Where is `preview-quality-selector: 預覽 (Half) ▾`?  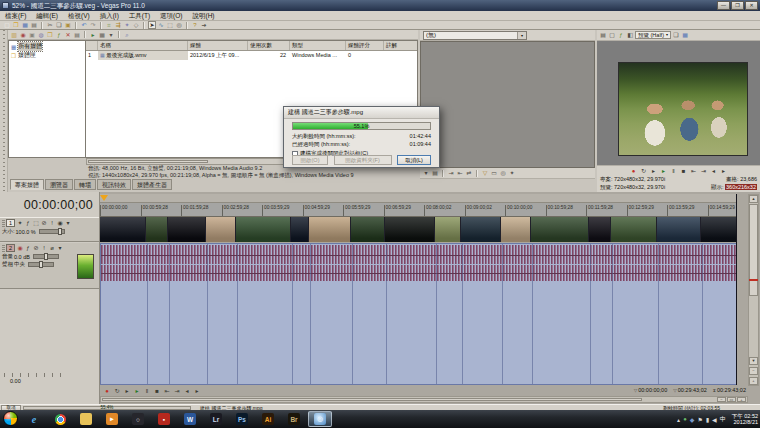
preview-quality-selector: 預覽 (Half) ▾ is located at coordinates (653, 35).